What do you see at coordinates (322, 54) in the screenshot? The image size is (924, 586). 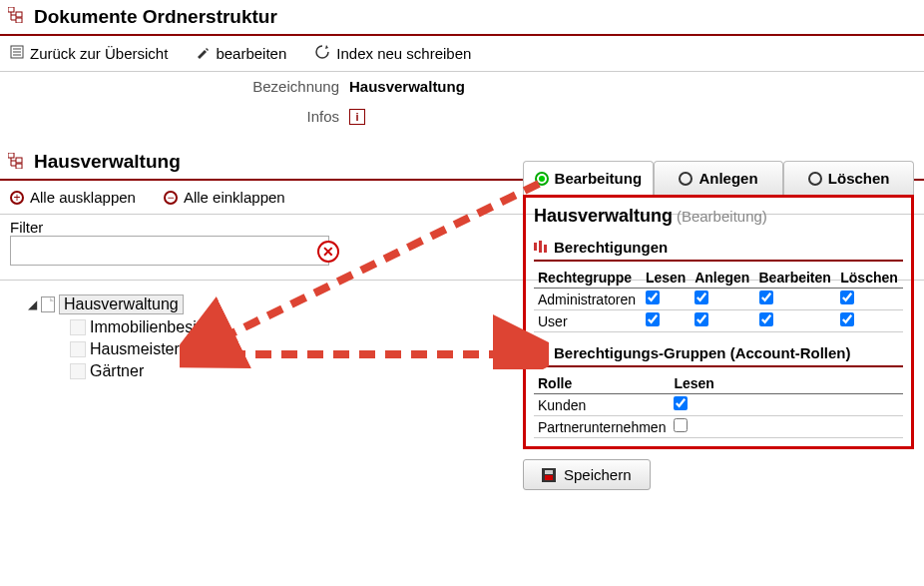 I see `refresh-icon` at bounding box center [322, 54].